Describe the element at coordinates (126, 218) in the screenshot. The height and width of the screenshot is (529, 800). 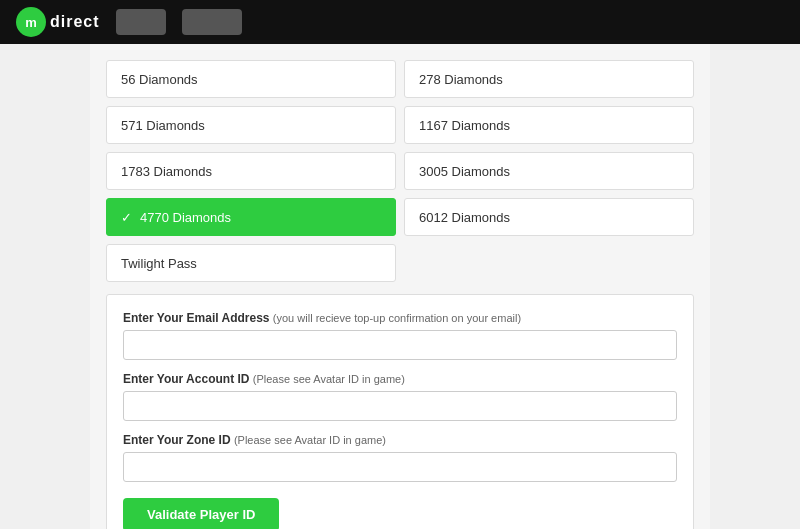
I see `checkmark-icon: ✓` at that location.